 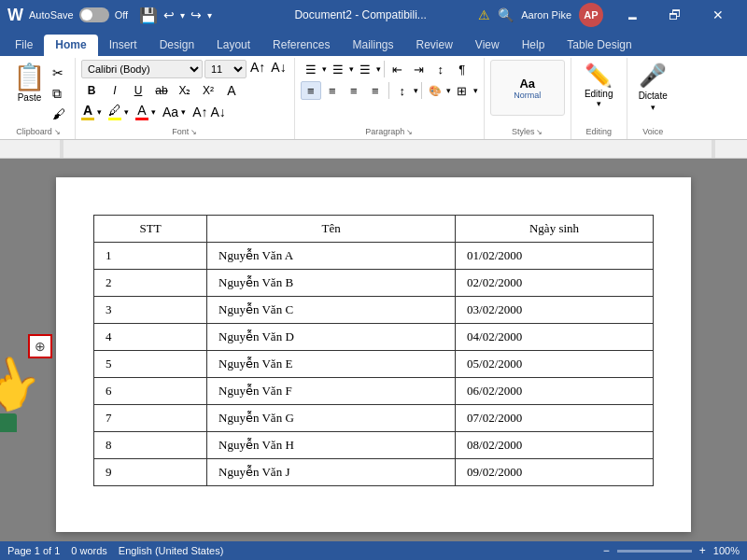 What do you see at coordinates (39, 99) in the screenshot?
I see `ribbon-group-clipboard: 📋 Paste ✂ ⧉ 🖌 Clipboard ↘` at bounding box center [39, 99].